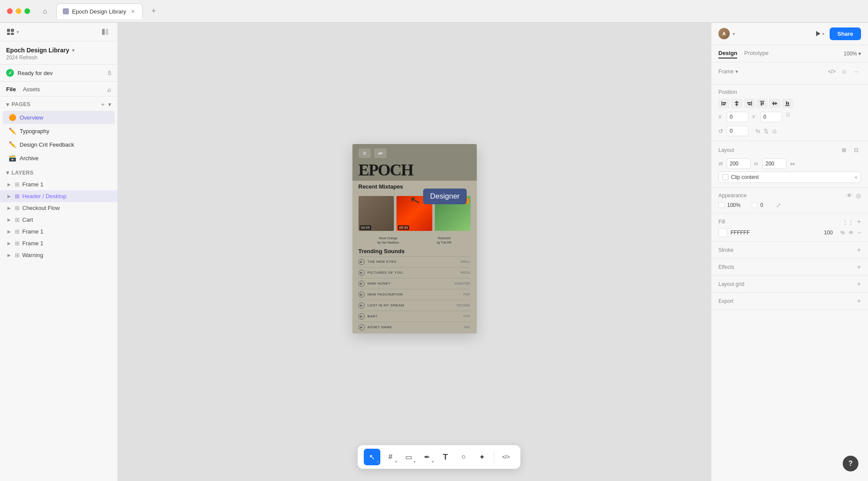  What do you see at coordinates (859, 250) in the screenshot?
I see `stroke-add-button: +` at bounding box center [859, 250].